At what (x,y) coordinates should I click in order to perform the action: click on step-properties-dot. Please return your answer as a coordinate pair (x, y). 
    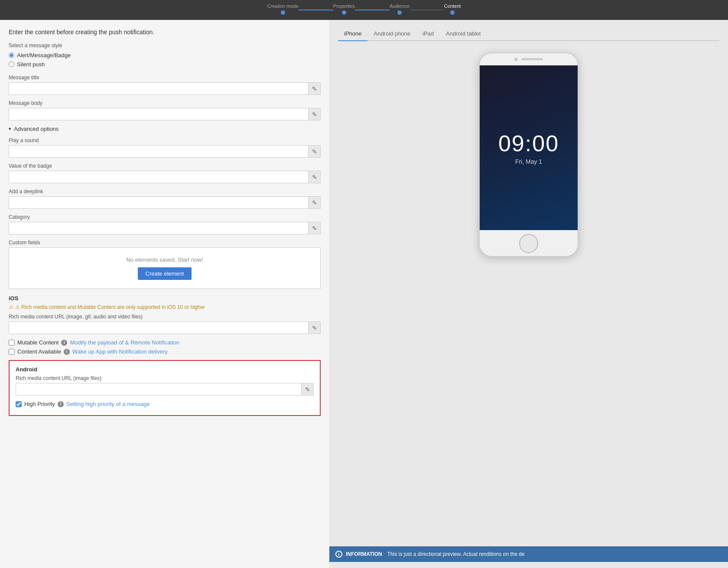
    Looking at the image, I should click on (344, 13).